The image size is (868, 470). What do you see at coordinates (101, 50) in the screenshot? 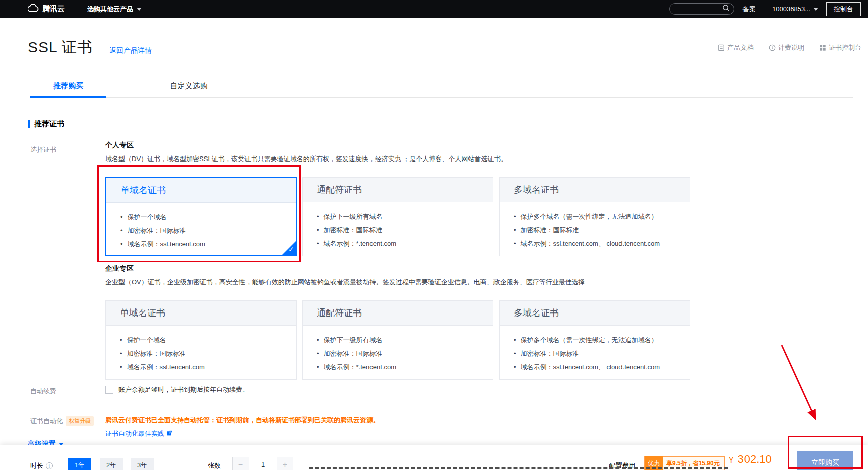
I see `title-divider` at bounding box center [101, 50].